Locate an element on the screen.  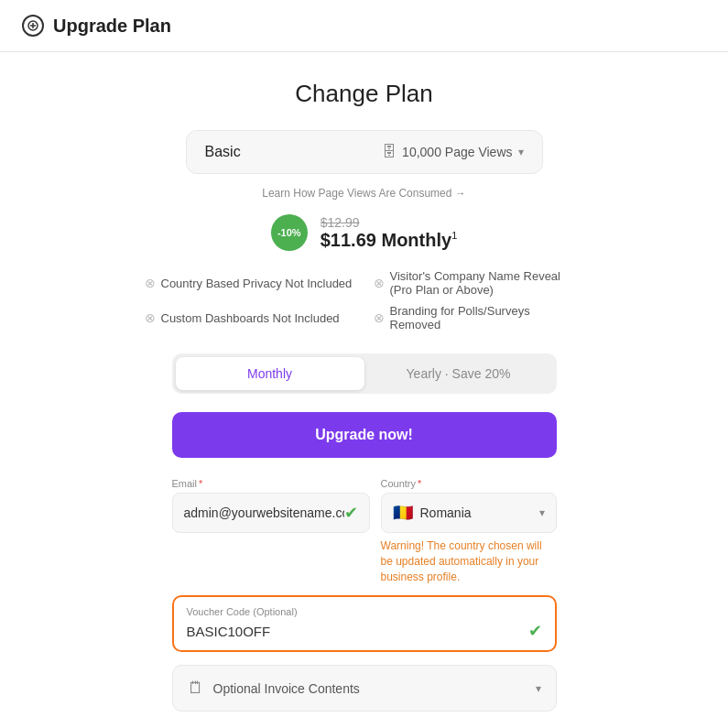
feature-label-2: Visitor's Company Name Reveal (Pro Plan … is located at coordinates (487, 283).